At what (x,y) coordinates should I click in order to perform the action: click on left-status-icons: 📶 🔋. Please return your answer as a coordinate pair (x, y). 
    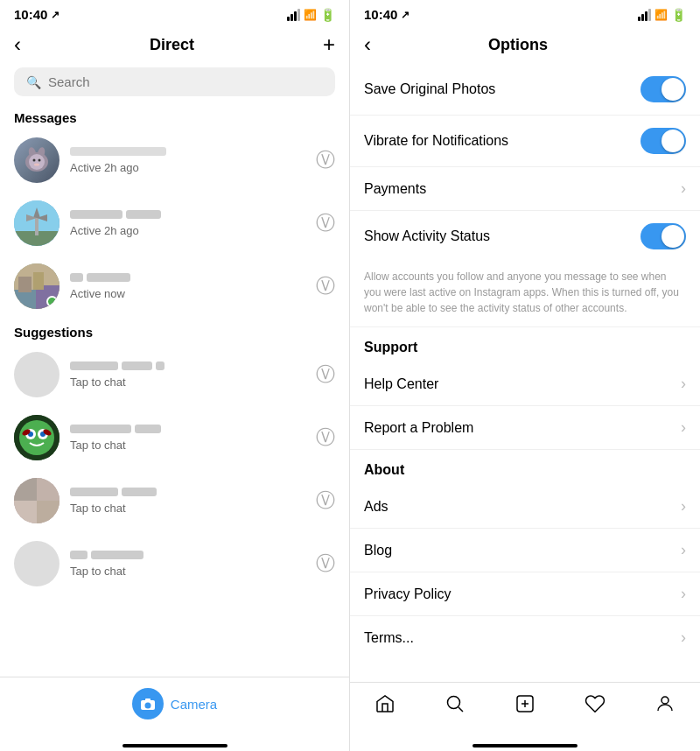
    Looking at the image, I should click on (312, 15).